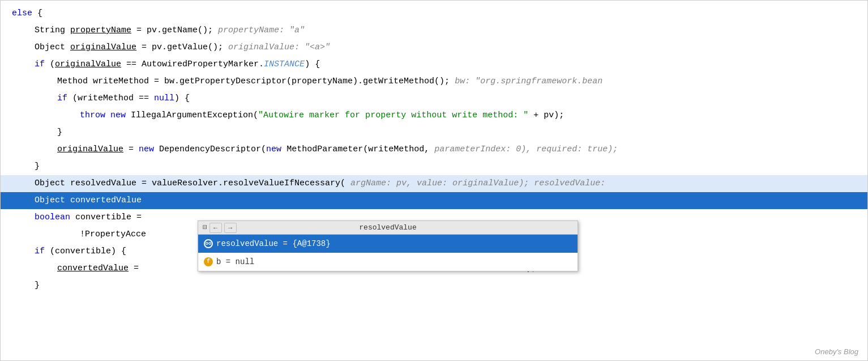 The height and width of the screenshot is (361, 868). Describe the element at coordinates (216, 228) in the screenshot. I see `nav-back-button: ←` at that location.